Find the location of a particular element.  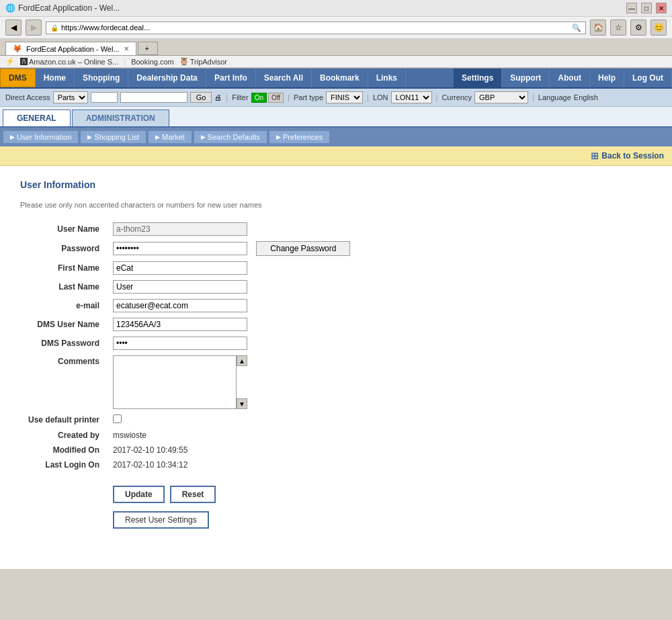

bookmark-tripadvisor: 🦉 TripAdvisor is located at coordinates (203, 62).